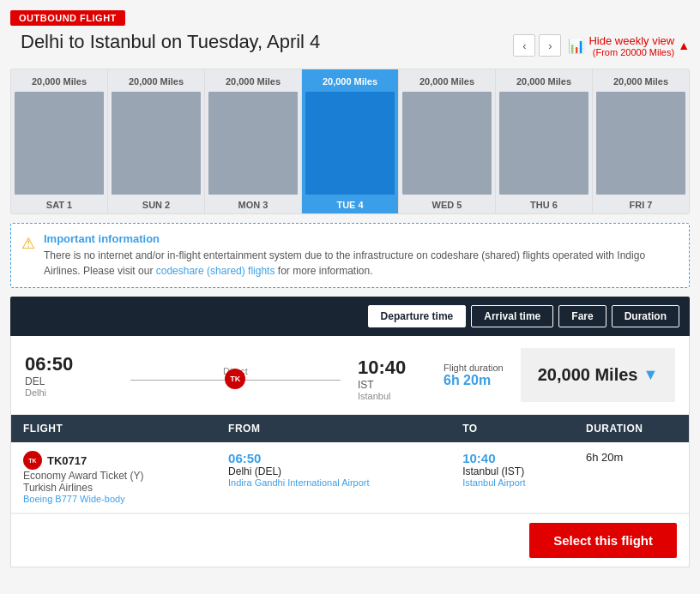 Image resolution: width=700 pixels, height=594 pixels. I want to click on to-time: 10:40, so click(512, 458).